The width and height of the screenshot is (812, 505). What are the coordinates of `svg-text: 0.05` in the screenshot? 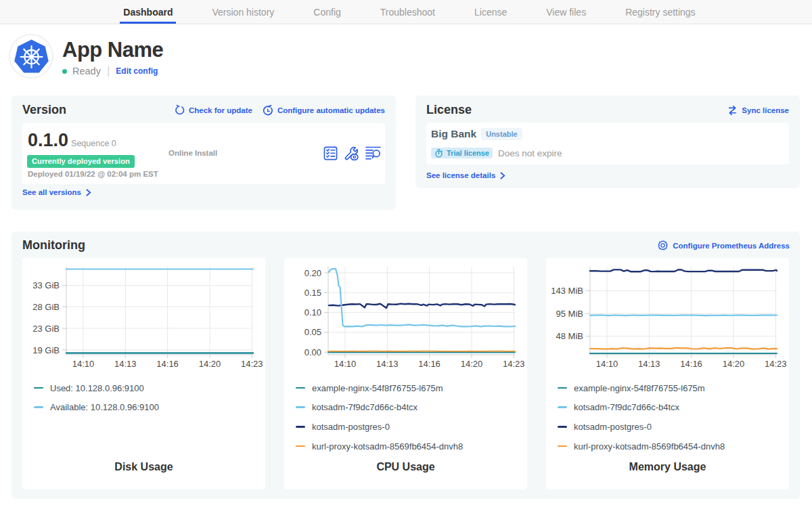 It's located at (313, 332).